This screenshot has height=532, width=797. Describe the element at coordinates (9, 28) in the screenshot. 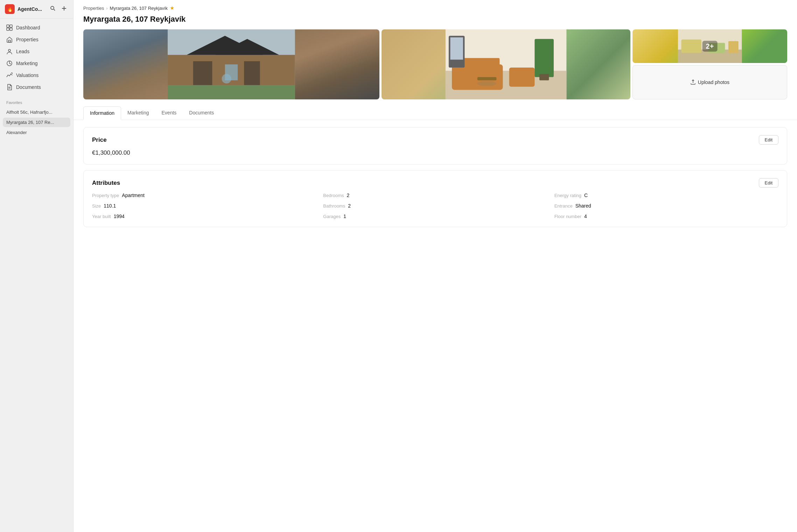

I see `dashboard-icon` at that location.